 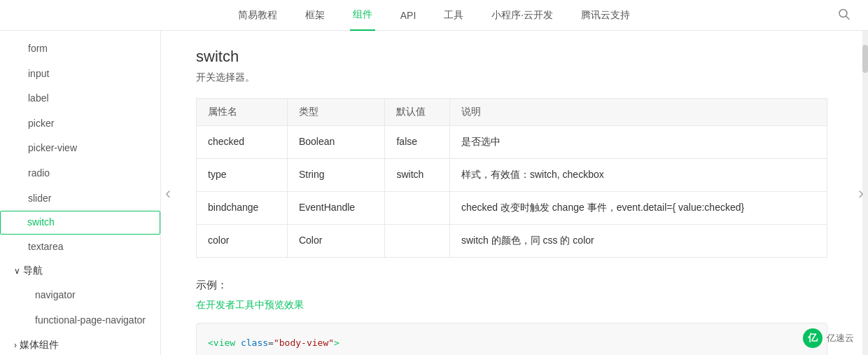 I want to click on chevron-right-icon: ›, so click(x=15, y=345).